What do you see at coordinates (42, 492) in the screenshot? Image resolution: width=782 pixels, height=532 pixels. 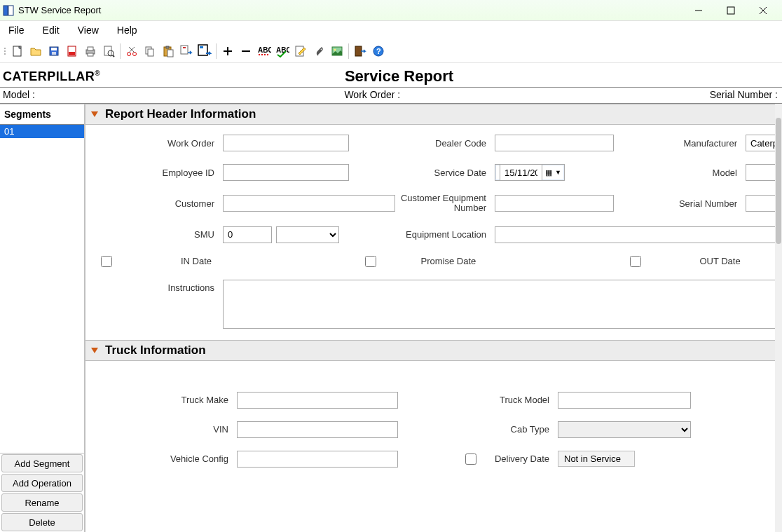 I see `sidebar-buttons: Add Segment Add Operation Rename Delete` at bounding box center [42, 492].